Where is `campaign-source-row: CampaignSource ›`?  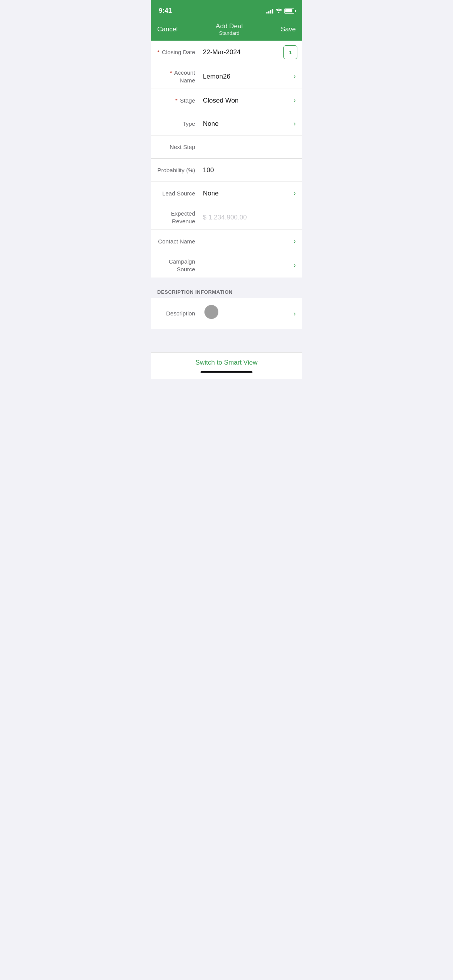 campaign-source-row: CampaignSource › is located at coordinates (226, 266).